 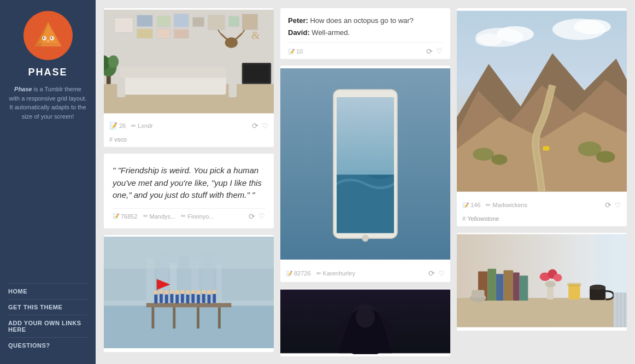 I want to click on chat-footer: 📝 10 ⟳ ♡, so click(x=365, y=50).